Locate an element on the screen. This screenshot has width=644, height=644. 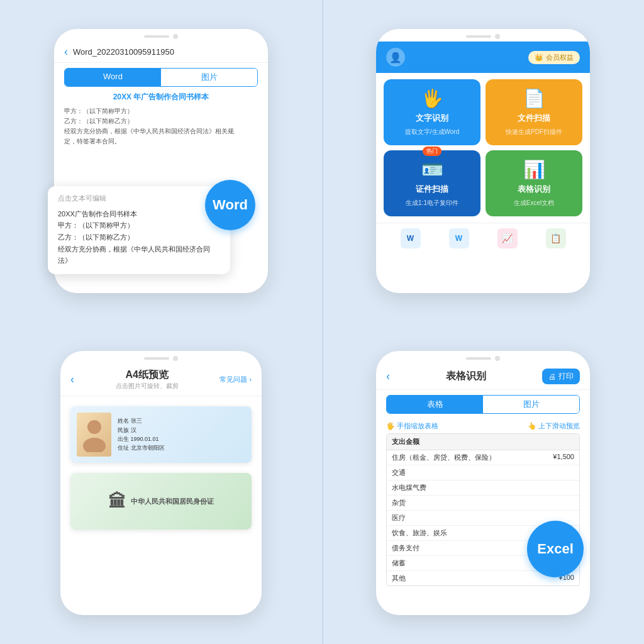
print-button: 🖨 打印 is located at coordinates (561, 376).